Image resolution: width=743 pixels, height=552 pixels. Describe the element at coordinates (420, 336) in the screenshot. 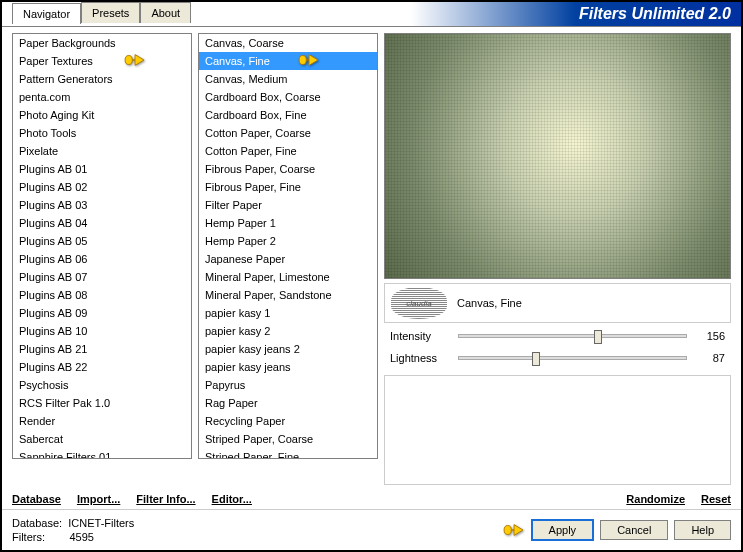

I see `intensity-label: Intensity` at that location.